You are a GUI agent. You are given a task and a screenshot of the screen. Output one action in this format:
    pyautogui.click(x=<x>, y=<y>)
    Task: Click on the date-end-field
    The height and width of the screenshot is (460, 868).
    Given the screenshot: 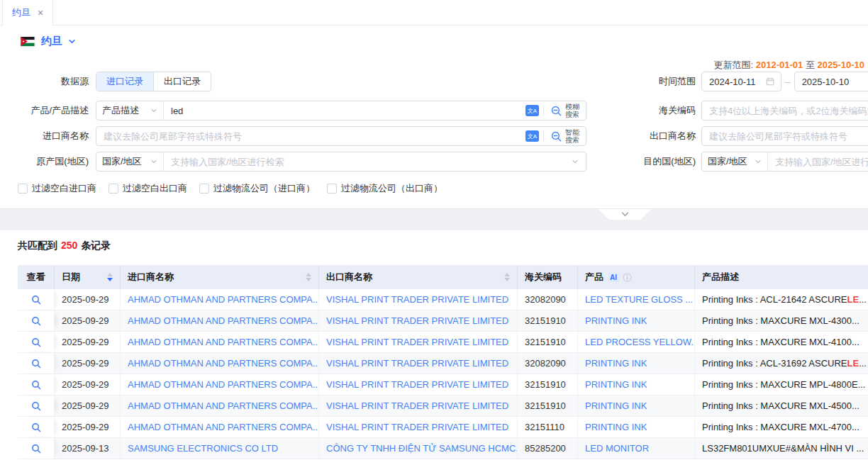 What is the action you would take?
    pyautogui.click(x=831, y=82)
    